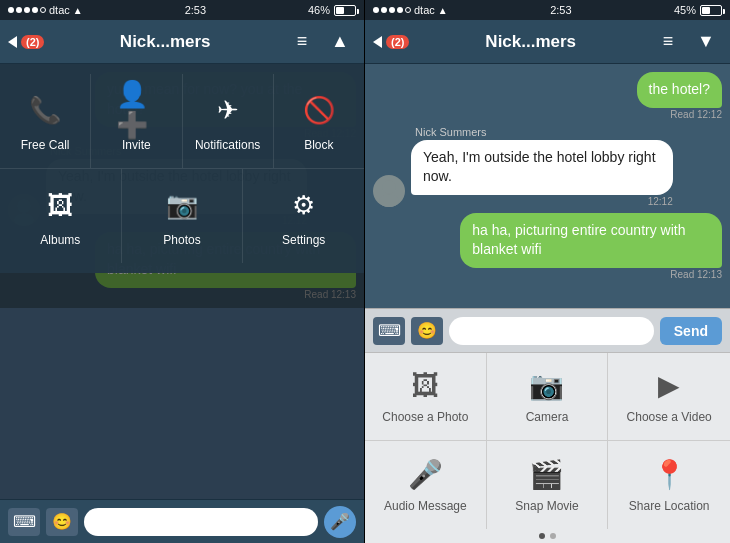  Describe the element at coordinates (546, 474) in the screenshot. I see `snap-movie-icon: 🎬` at that location.